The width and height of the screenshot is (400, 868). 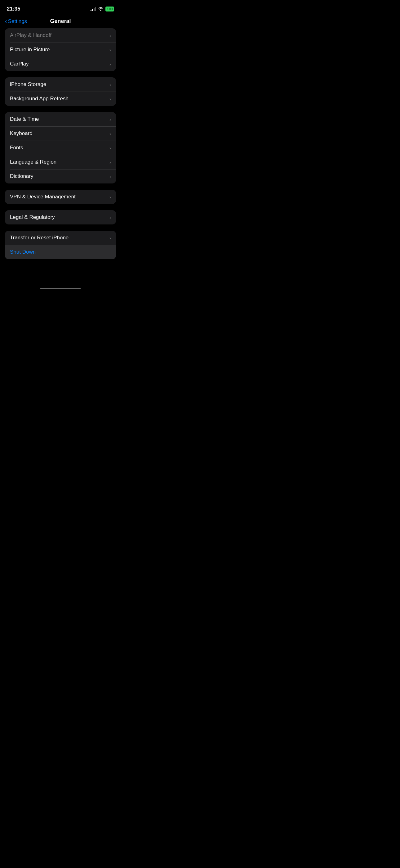 I want to click on battery-icon: 100, so click(x=110, y=9).